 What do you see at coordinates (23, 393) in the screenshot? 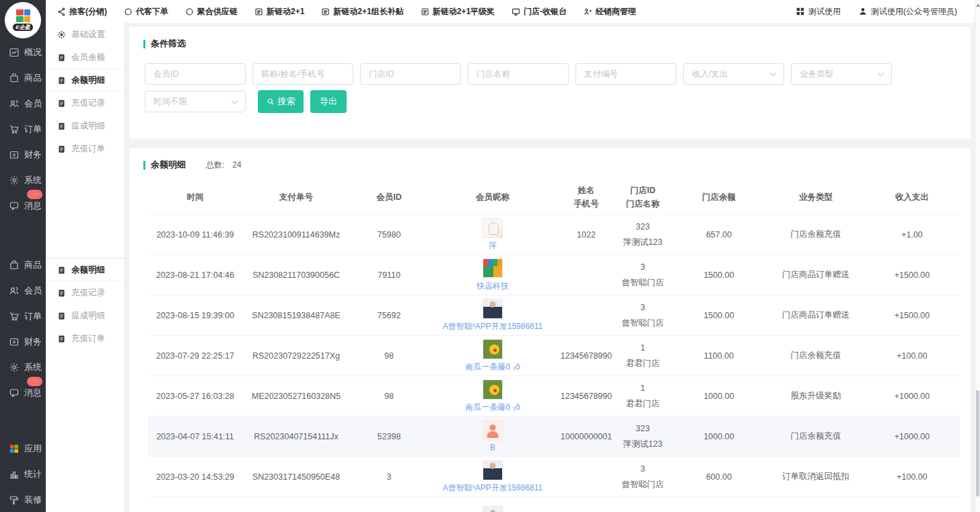
I see `sidebar-item-message-2: 消息 ···` at bounding box center [23, 393].